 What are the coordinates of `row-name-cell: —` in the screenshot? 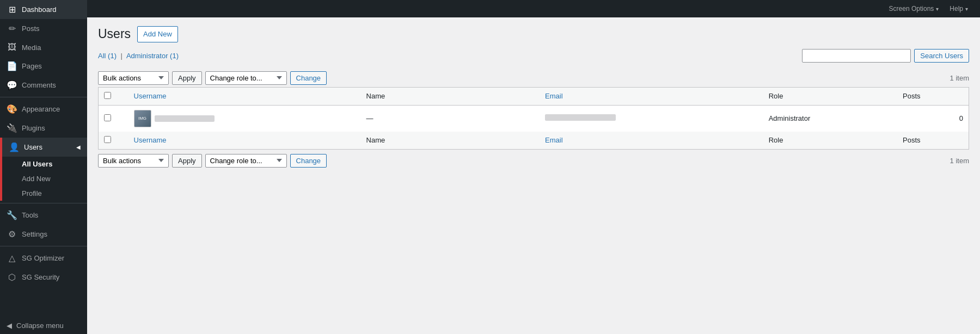 It's located at (451, 119).